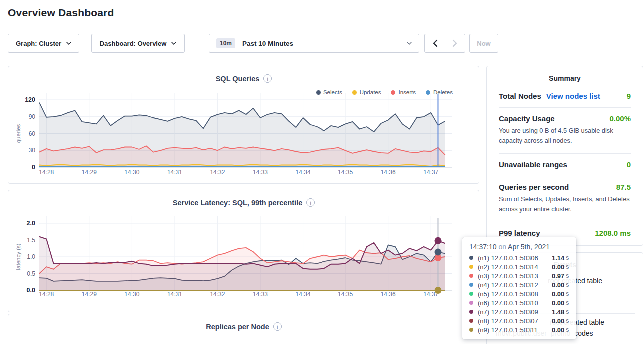 This screenshot has height=344, width=644. What do you see at coordinates (197, 43) in the screenshot?
I see `controls-divider` at bounding box center [197, 43].